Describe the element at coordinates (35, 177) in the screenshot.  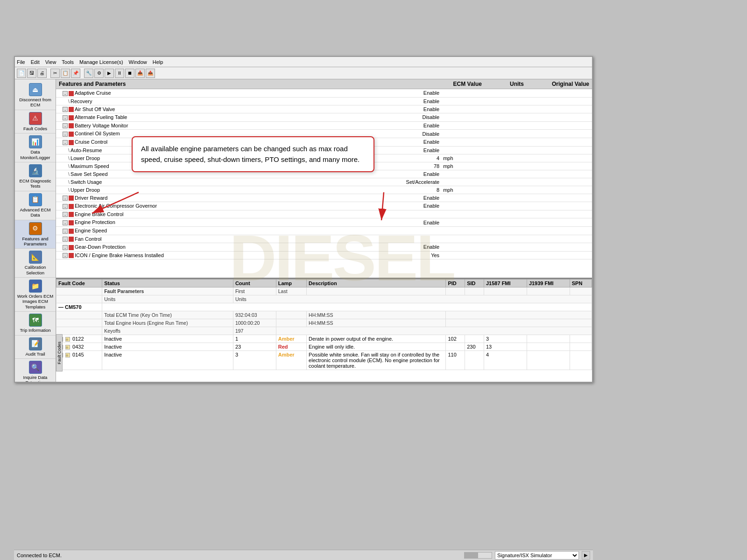
I see `sidebar-item-ecm-diag: 🔬 ECM Diagnostic Tests` at that location.